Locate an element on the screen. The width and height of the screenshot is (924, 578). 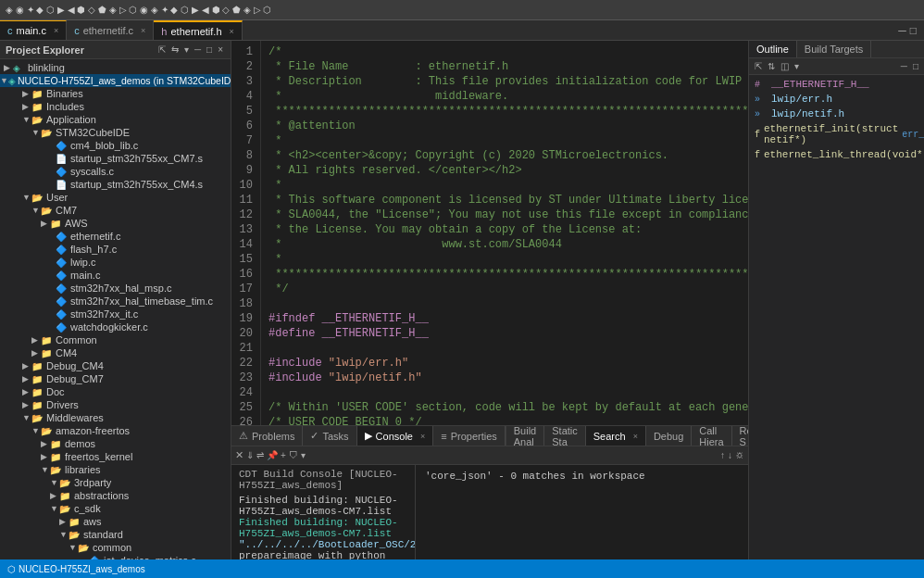
tree-item-watchdog: 🔷 watchdogkicker.c is located at coordinates (115, 327).